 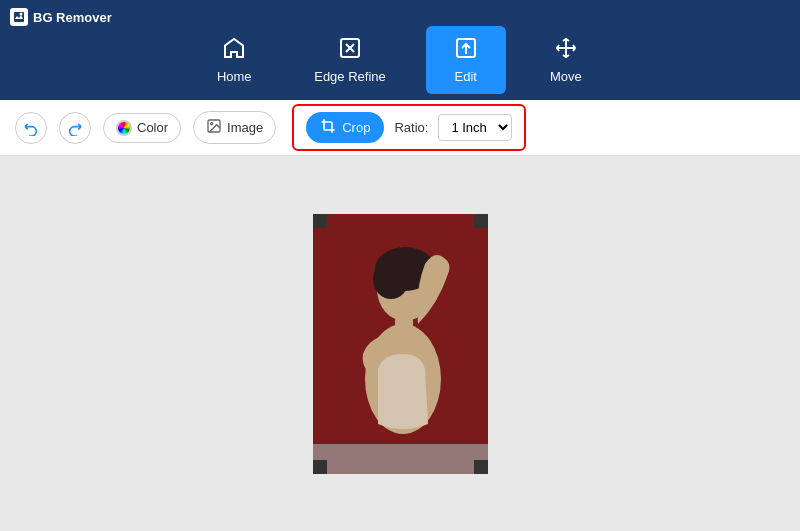 I want to click on ratio-select: 1 Inch 2 Inch Free 1:1 4:3 16:9, so click(x=475, y=128).